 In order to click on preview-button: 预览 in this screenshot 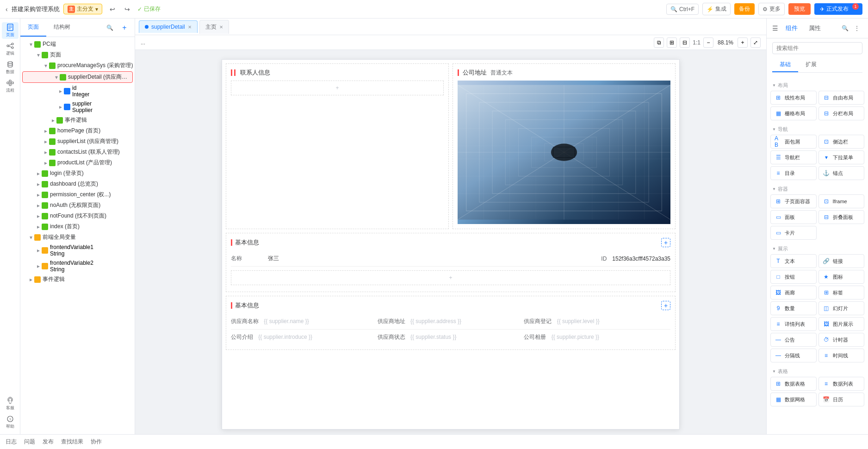, I will do `click(800, 9)`.